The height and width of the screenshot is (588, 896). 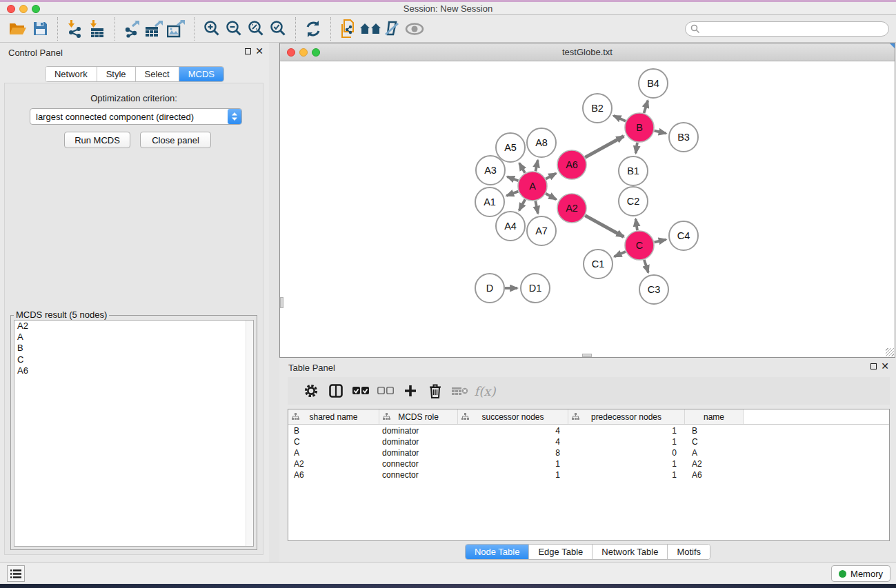 What do you see at coordinates (157, 74) in the screenshot?
I see `tab-select: Select` at bounding box center [157, 74].